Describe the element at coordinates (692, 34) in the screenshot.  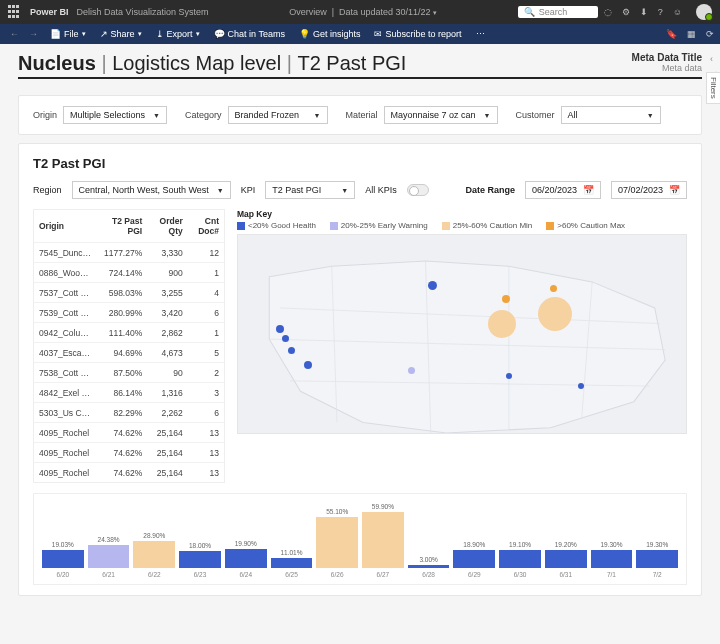
I see `view-icon: ▦` at that location.